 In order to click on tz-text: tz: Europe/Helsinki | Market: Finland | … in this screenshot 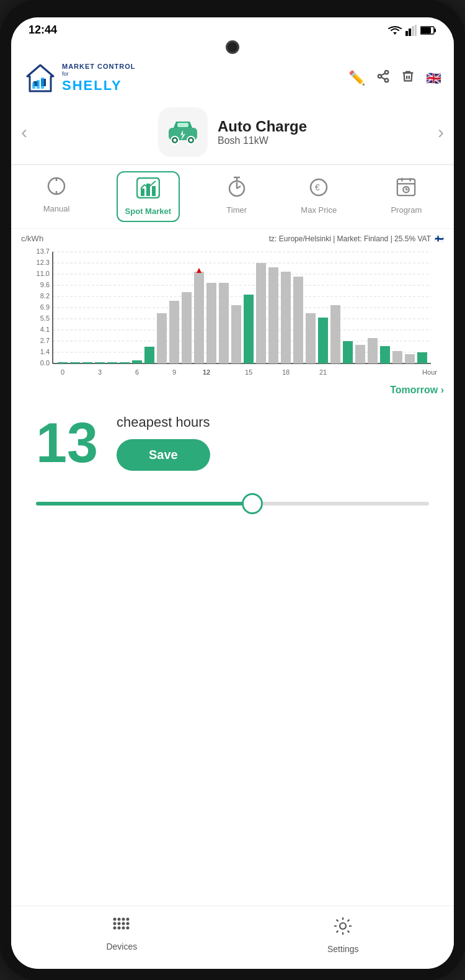, I will do `click(350, 239)`.